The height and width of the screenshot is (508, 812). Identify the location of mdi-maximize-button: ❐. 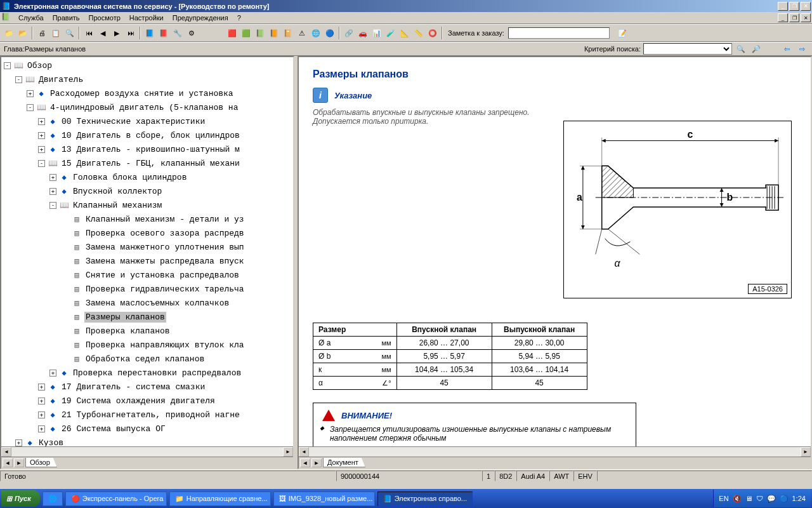
(794, 18).